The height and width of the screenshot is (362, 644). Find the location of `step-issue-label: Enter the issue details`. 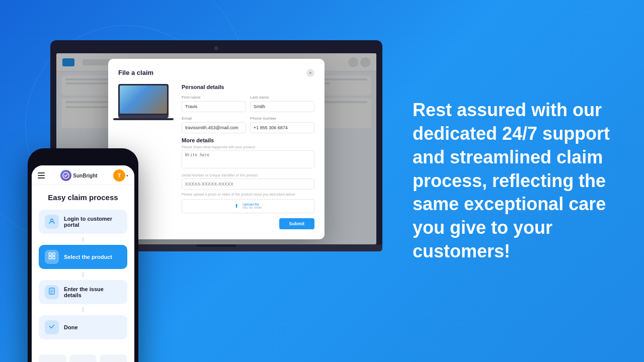

step-issue-label: Enter the issue details is located at coordinates (93, 292).